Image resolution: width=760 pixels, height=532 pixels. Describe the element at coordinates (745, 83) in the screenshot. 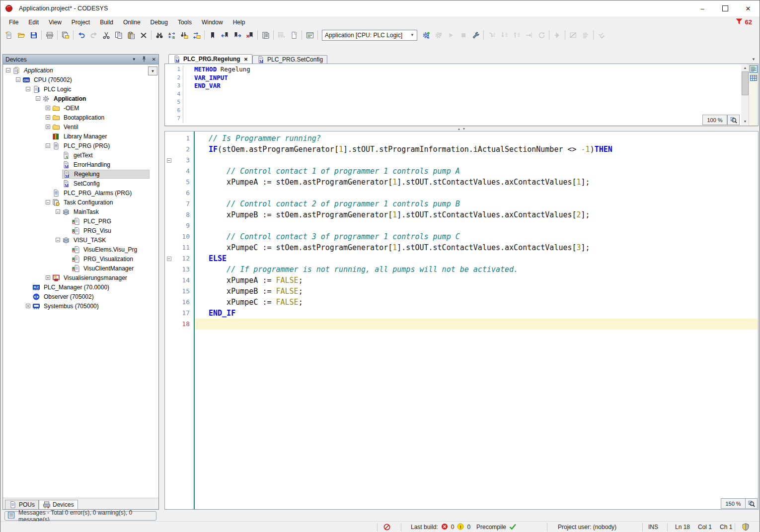

I see `scroll-thumb` at that location.